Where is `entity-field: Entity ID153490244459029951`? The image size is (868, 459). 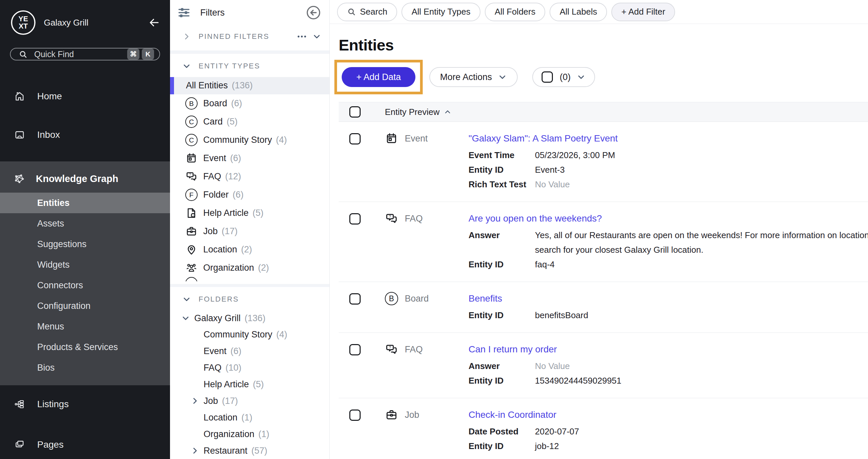
entity-field: Entity ID153490244459029951 is located at coordinates (668, 381).